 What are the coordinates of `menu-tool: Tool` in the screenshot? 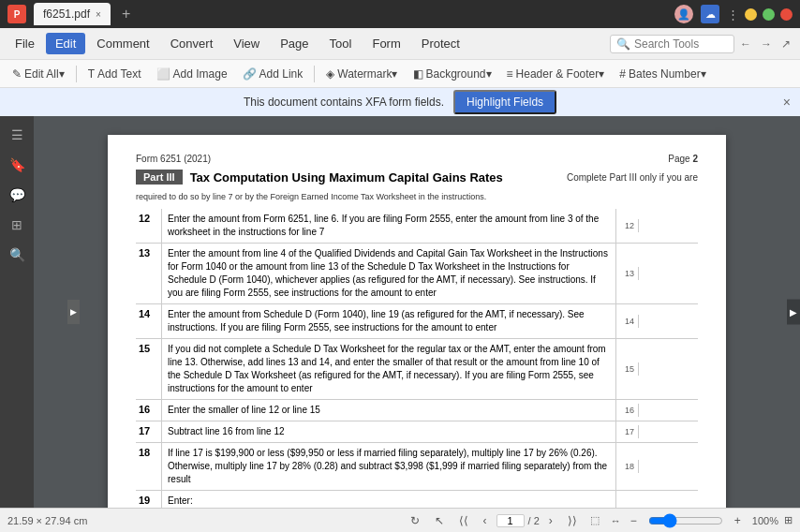 It's located at (341, 43).